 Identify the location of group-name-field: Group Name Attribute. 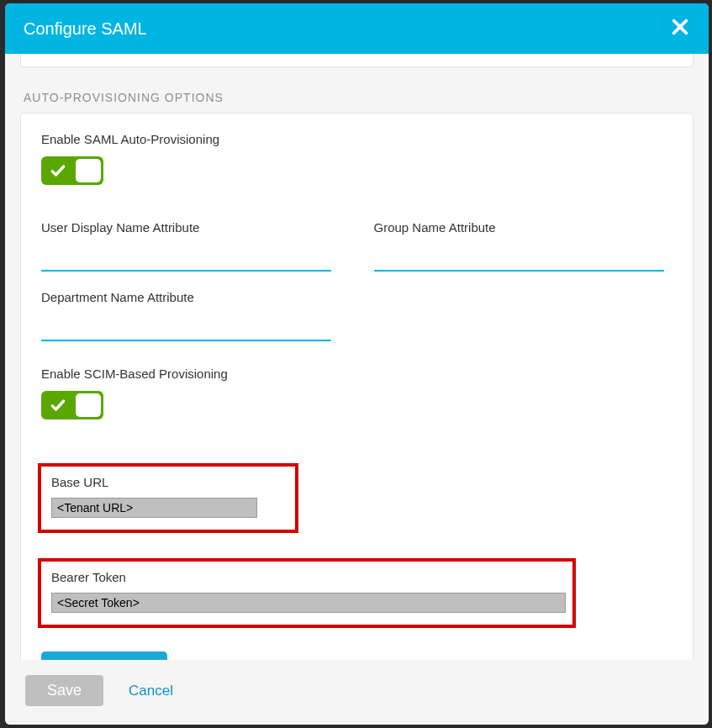
(524, 245).